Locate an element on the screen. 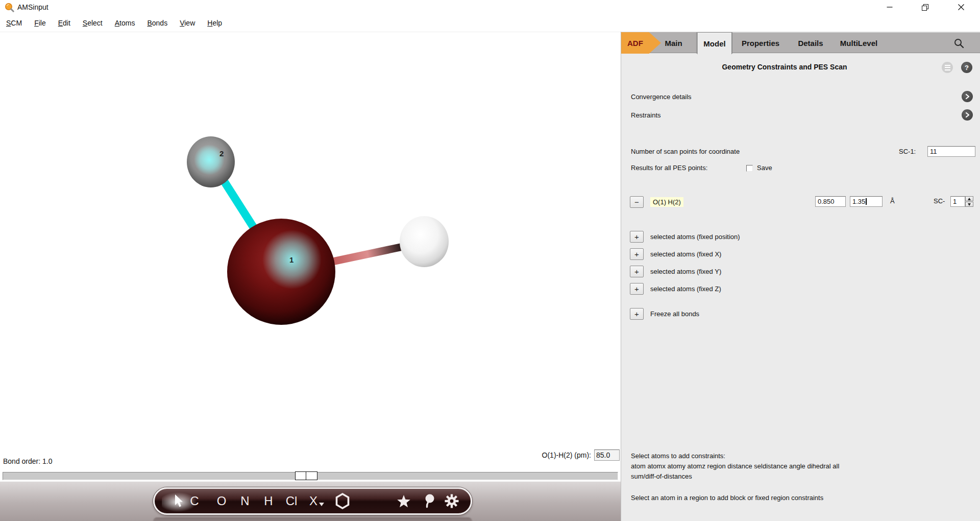 Image resolution: width=980 pixels, height=521 pixels. window-title: AMSinput is located at coordinates (33, 7).